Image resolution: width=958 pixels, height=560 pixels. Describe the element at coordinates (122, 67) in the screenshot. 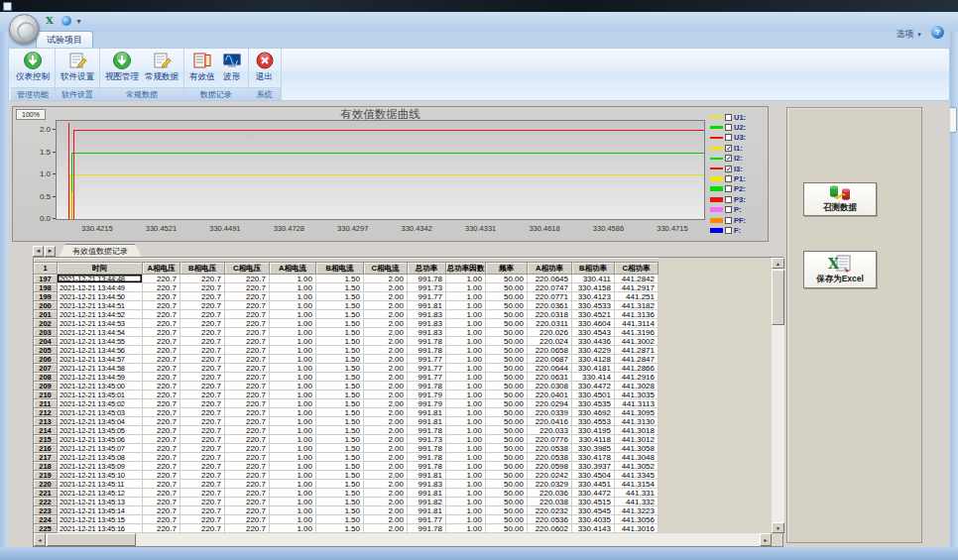

I see `ribbon-button-视图管理: 视图管理` at that location.